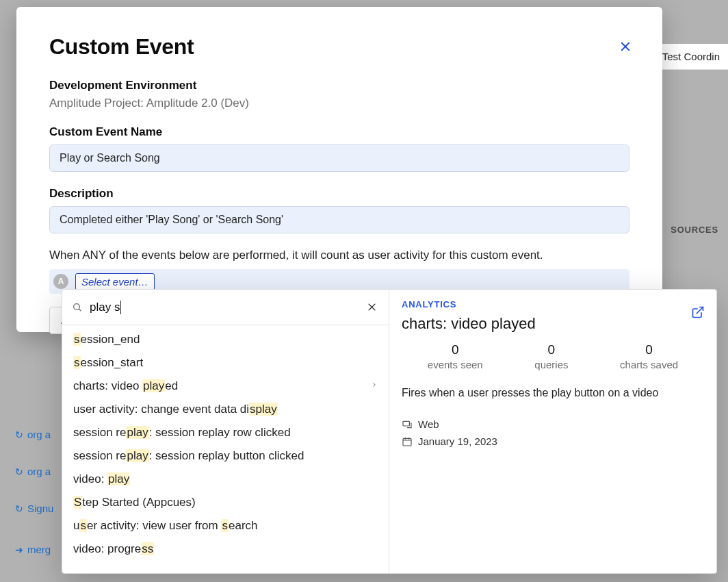  Describe the element at coordinates (339, 158) in the screenshot. I see `custom-event-name-input` at that location.